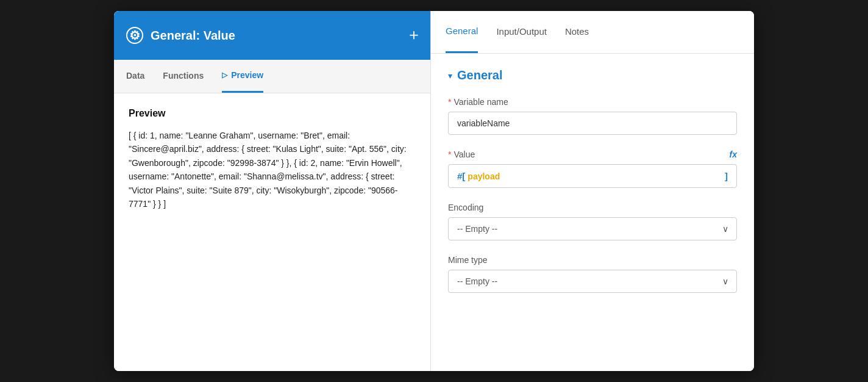 The image size is (868, 382). What do you see at coordinates (484, 176) in the screenshot?
I see `payload-text: payload` at bounding box center [484, 176].